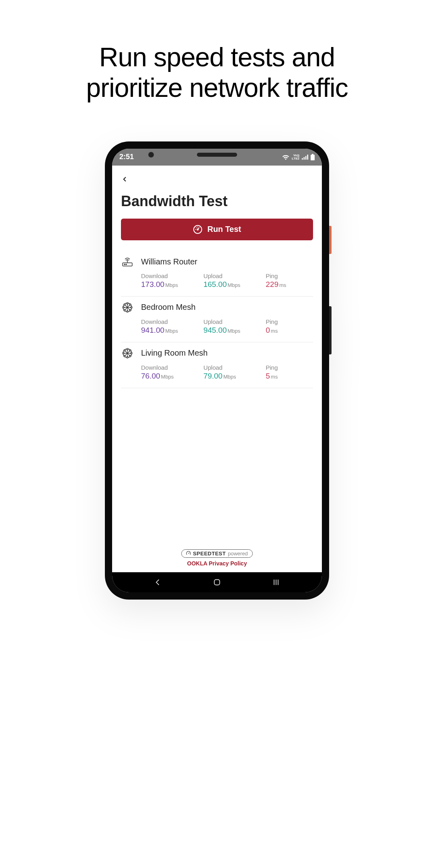 Image resolution: width=434 pixels, height=868 pixels. I want to click on download-value: 76.00, so click(151, 376).